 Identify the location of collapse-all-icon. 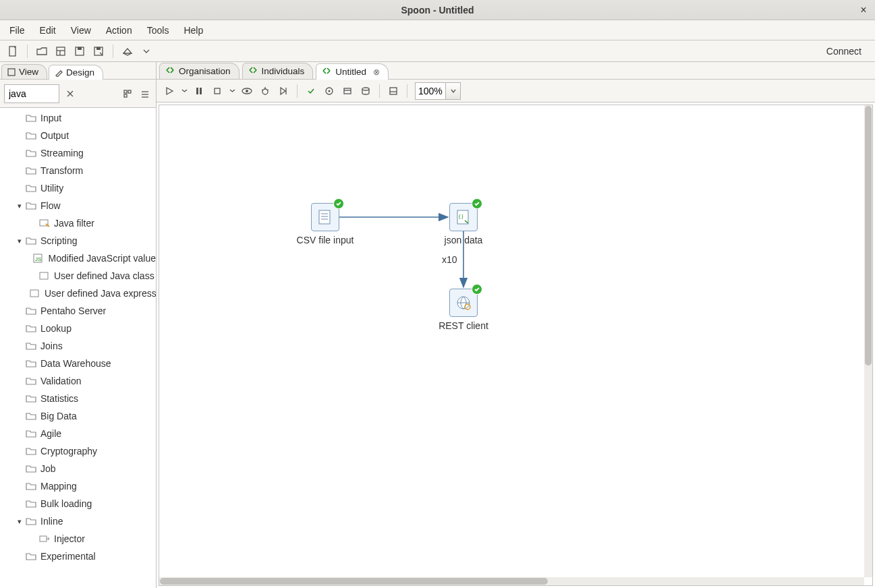
(145, 94).